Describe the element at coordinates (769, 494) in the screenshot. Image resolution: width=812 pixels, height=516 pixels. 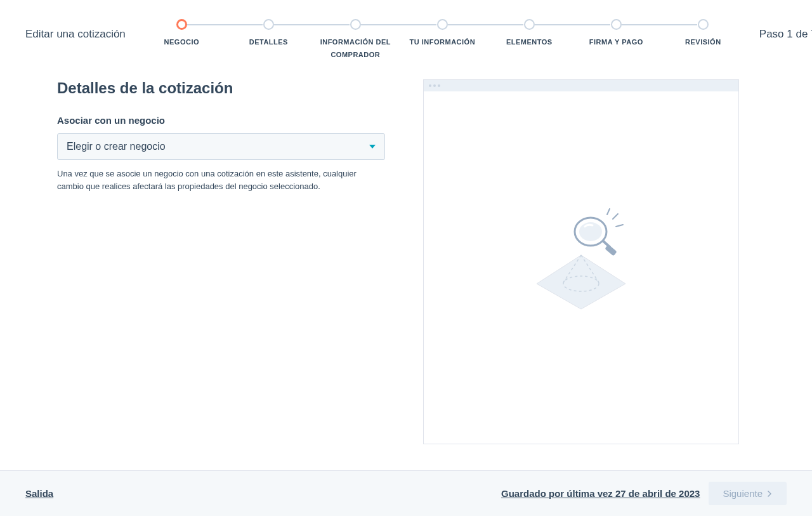
I see `chevron-right-icon` at that location.